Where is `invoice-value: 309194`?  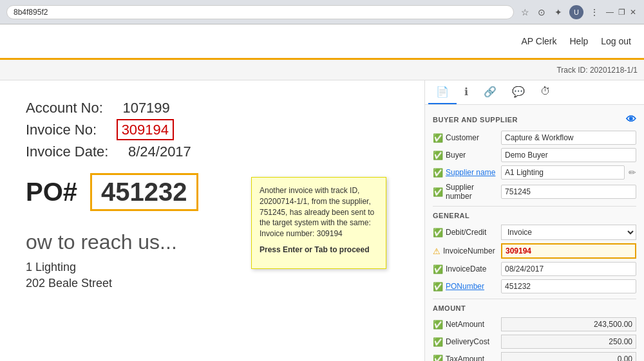
invoice-value: 309194 is located at coordinates (146, 130).